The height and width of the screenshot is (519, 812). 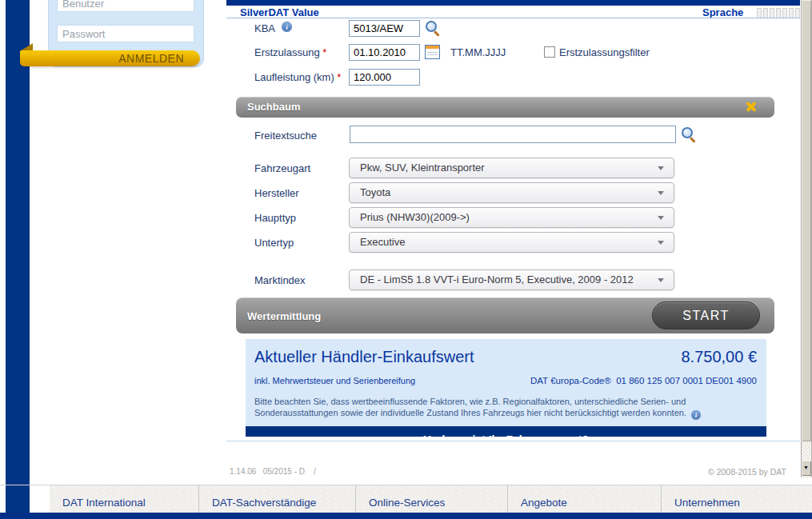 I want to click on marktindex-dropdown: DE - LimS5 1.8 VVT-i Euro-Norm 5, Execut…, so click(x=512, y=280).